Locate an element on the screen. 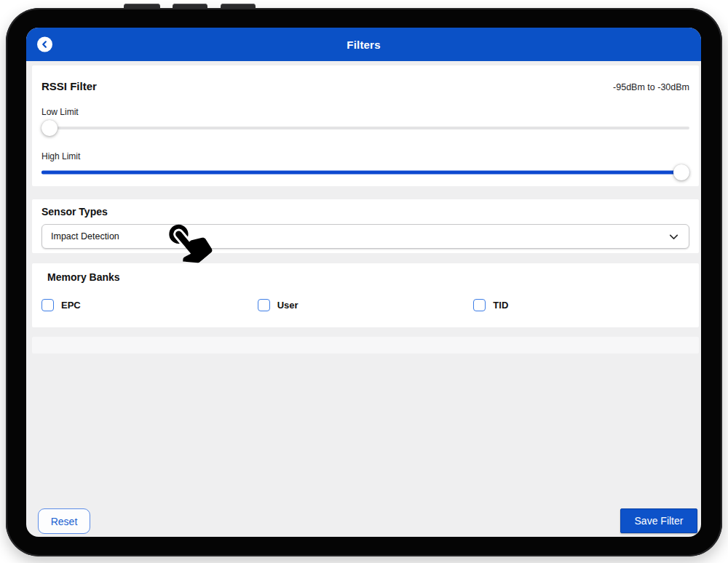  memory-banks-row: EPC User TID is located at coordinates (365, 306).